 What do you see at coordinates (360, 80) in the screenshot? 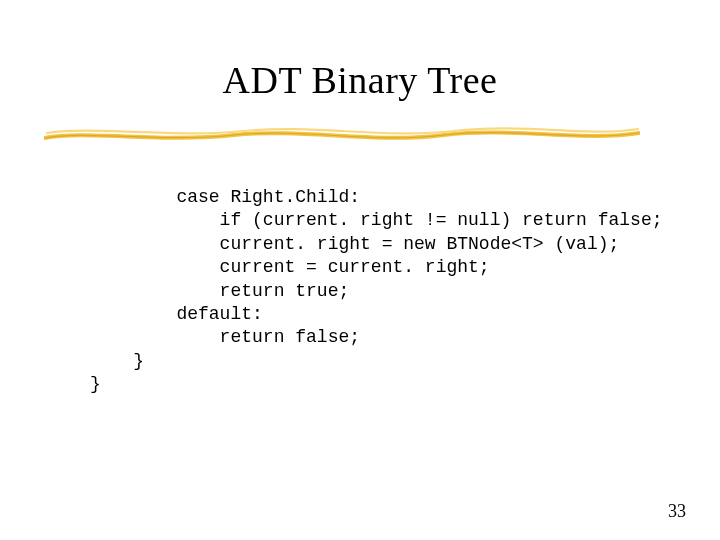
I see `slide-title: ADT Binary Tree` at bounding box center [360, 80].